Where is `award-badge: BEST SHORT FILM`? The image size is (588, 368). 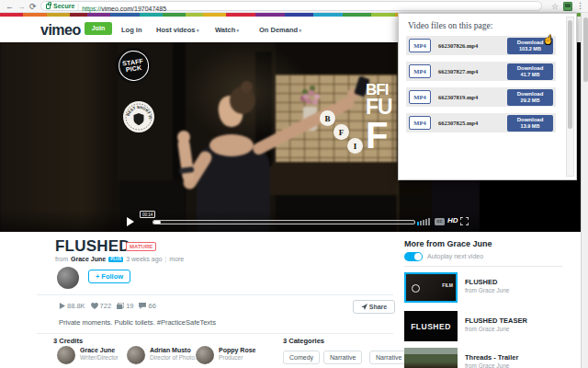
award-badge: BEST SHORT FILM is located at coordinates (139, 117).